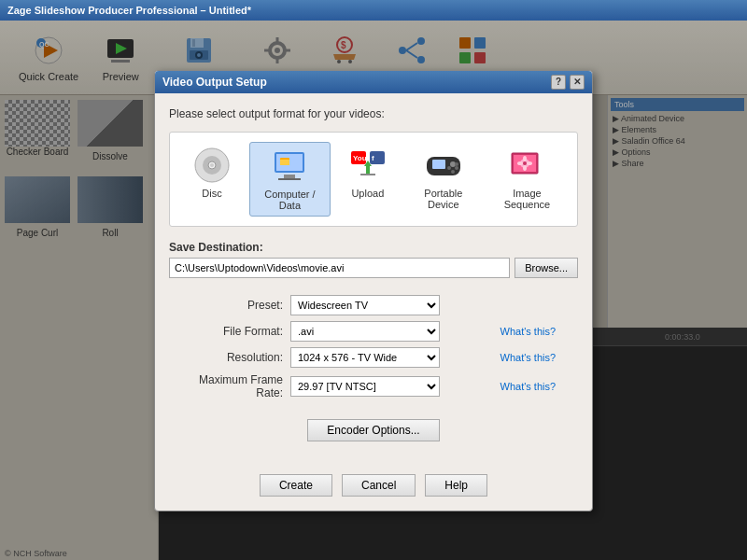 The height and width of the screenshot is (560, 747). I want to click on frame-rate-whats-this: What's this?, so click(529, 386).